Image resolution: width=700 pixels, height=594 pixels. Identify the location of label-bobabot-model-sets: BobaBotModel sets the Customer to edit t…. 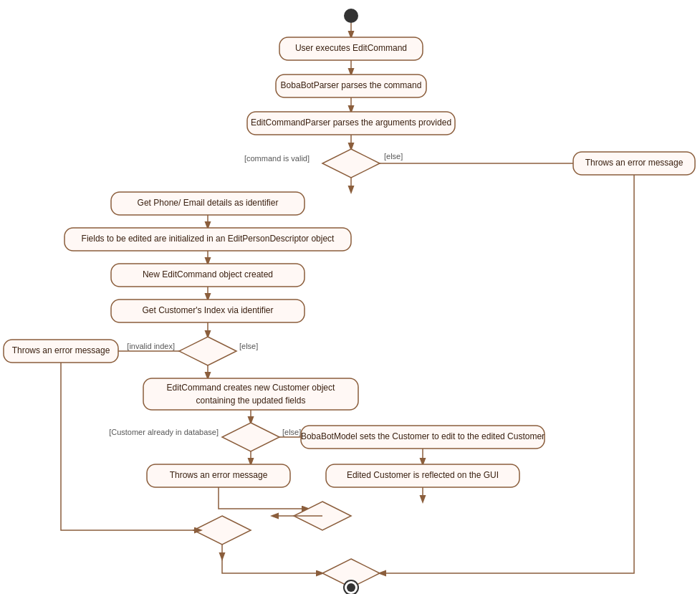
(423, 436).